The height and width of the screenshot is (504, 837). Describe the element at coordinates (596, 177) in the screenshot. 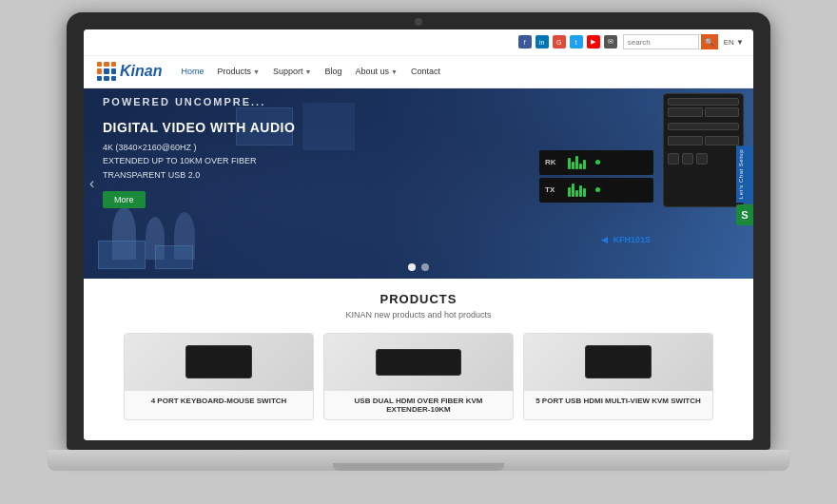

I see `device-boxes: RK TX` at that location.